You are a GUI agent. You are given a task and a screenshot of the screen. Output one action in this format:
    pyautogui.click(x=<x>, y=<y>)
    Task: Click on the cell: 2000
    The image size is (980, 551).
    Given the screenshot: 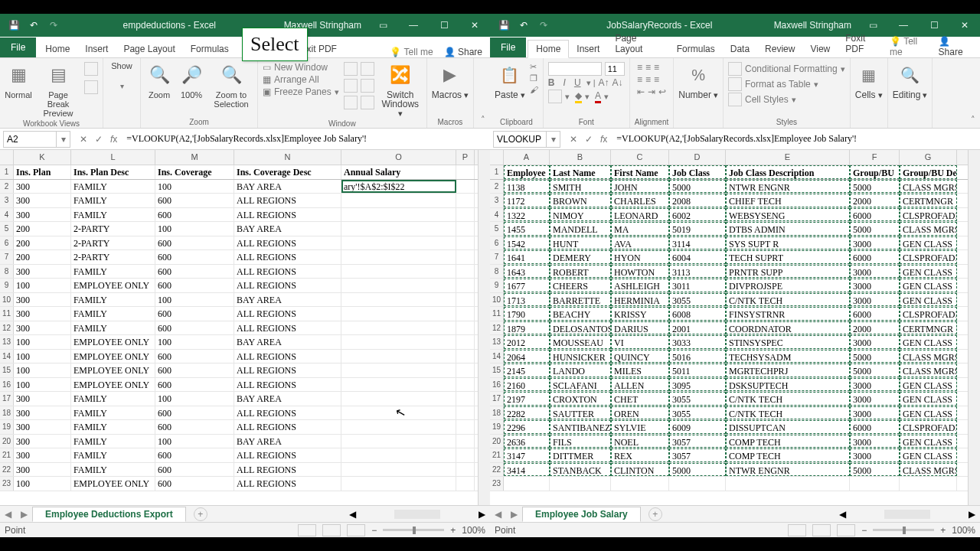 What is the action you would take?
    pyautogui.click(x=874, y=201)
    